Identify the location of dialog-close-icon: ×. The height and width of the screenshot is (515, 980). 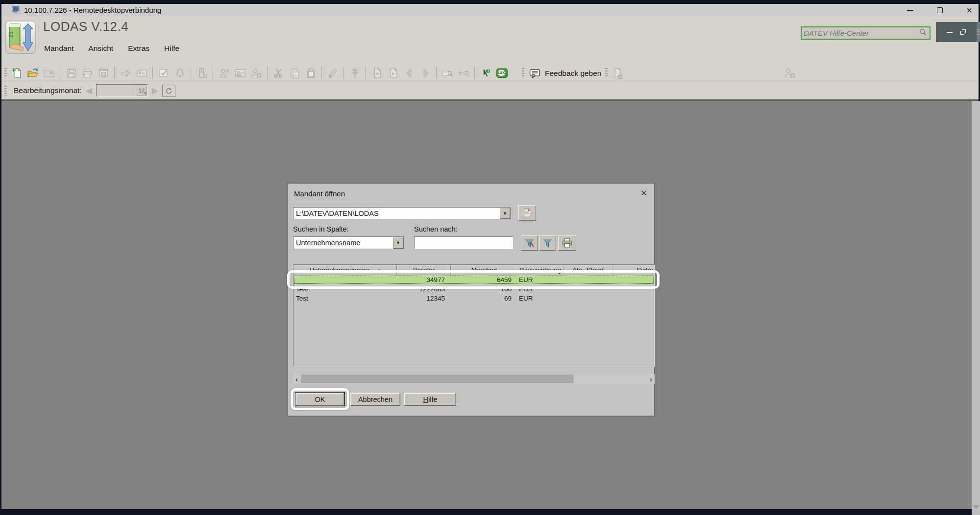
(644, 193).